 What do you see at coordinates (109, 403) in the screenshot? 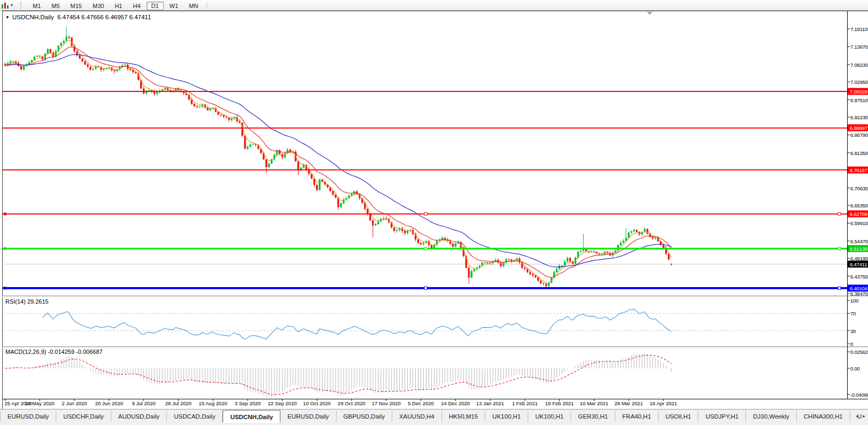
I see `date-label: 20 Jun 2020` at bounding box center [109, 403].